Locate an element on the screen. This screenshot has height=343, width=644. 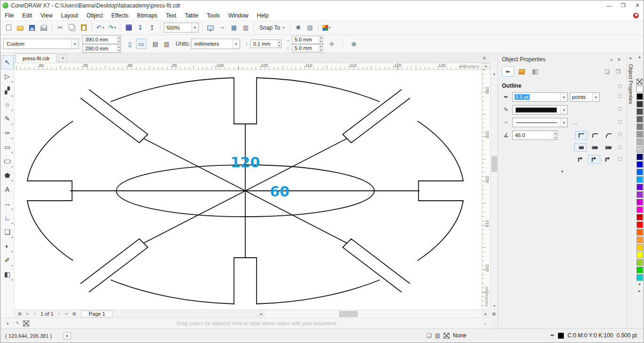
page-width-field: 390.0 mm ▴▾ is located at coordinates (102, 40).